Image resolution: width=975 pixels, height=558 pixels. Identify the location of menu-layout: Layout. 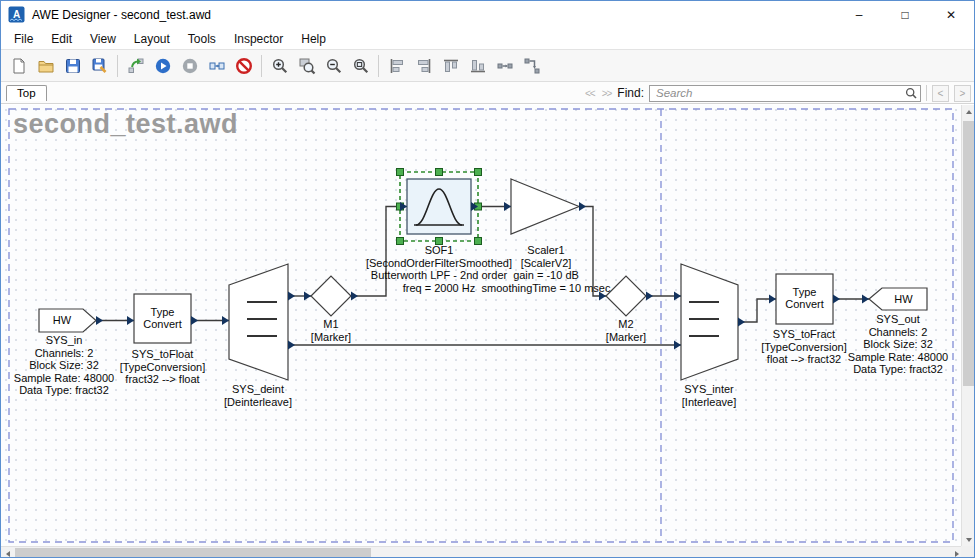
(152, 39).